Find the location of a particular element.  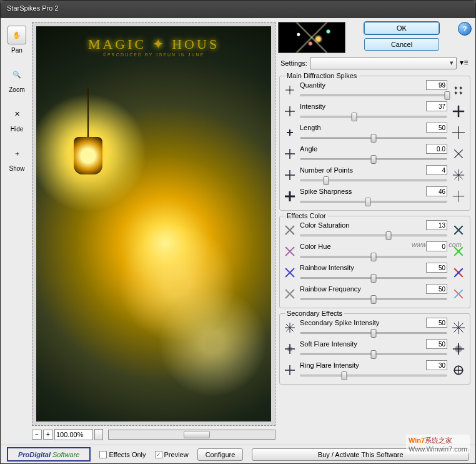

sf-left-icon is located at coordinates (290, 349).